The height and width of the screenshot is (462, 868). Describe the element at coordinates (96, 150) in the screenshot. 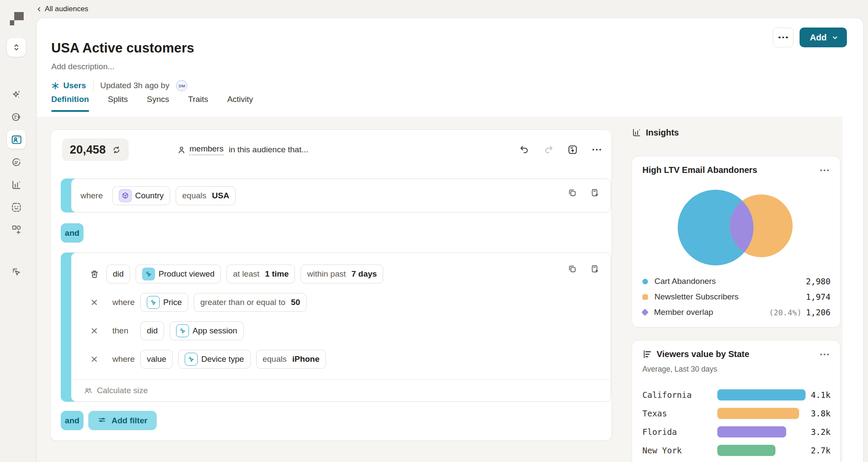

I see `member-count-pill: 20,458` at that location.